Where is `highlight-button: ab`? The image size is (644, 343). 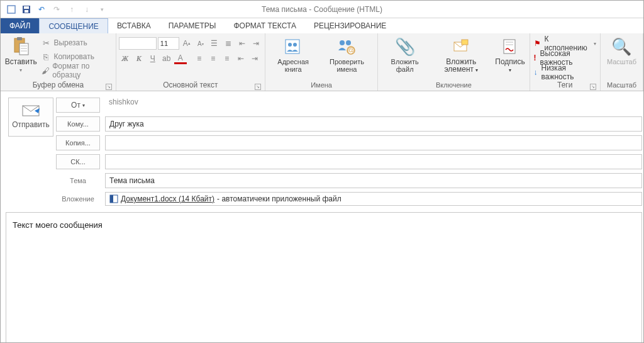 highlight-button: ab is located at coordinates (167, 59).